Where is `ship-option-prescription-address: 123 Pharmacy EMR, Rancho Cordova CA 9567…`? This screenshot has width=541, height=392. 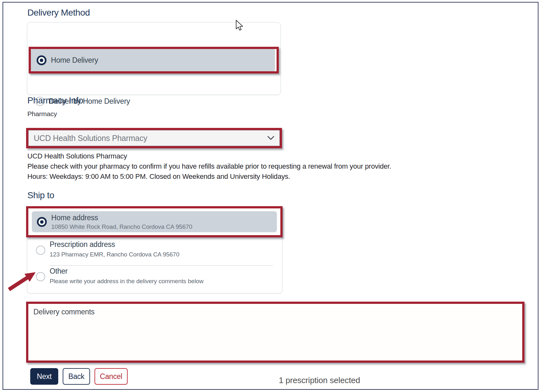
ship-option-prescription-address: 123 Pharmacy EMR, Rancho Cordova CA 9567… is located at coordinates (115, 255).